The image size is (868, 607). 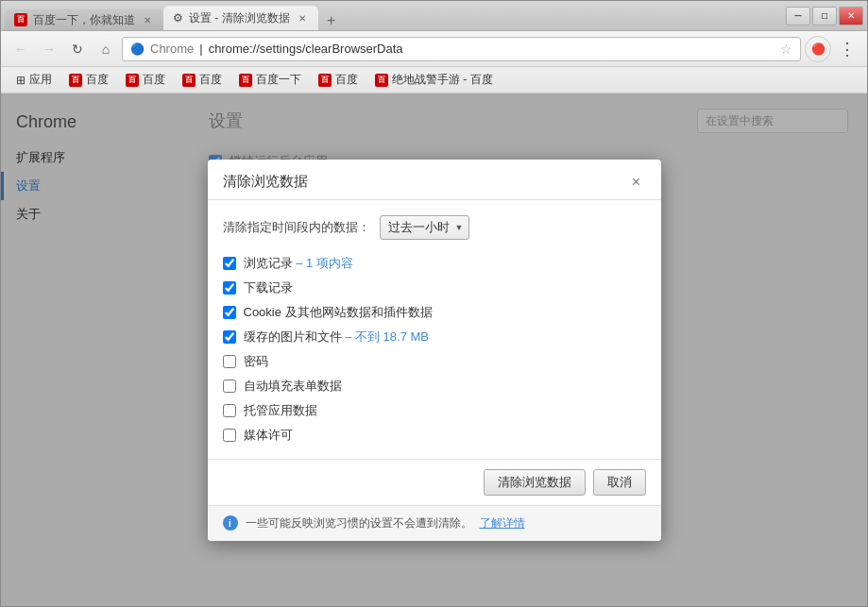 What do you see at coordinates (89, 80) in the screenshot?
I see `bookmark-1: 百 百度` at bounding box center [89, 80].